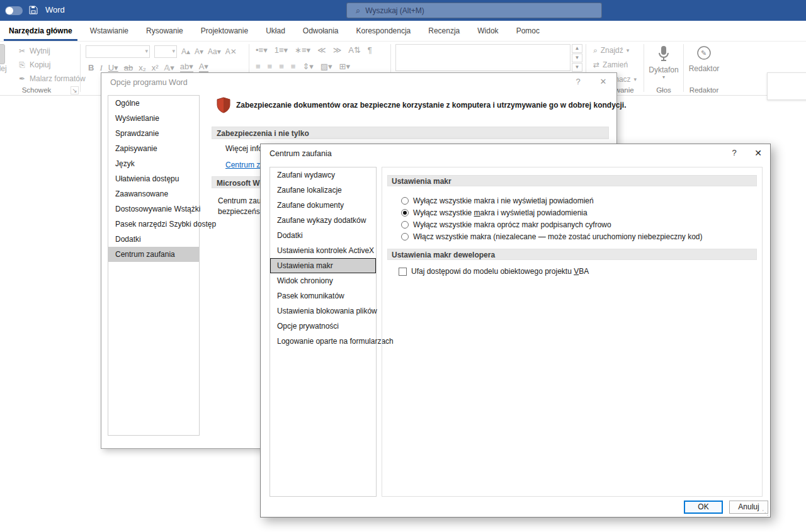  I want to click on trust-nav-item: Widok chroniony, so click(323, 281).